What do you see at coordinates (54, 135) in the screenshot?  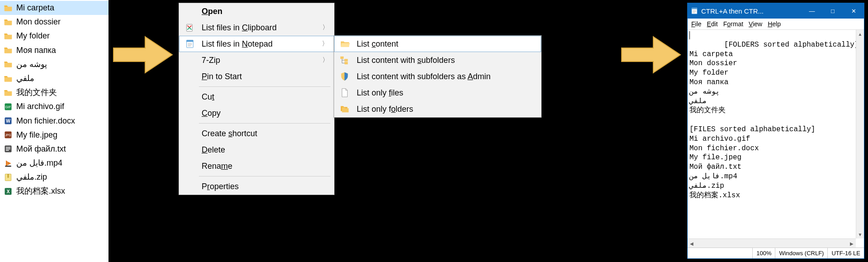 I see `list-item: My file.jpeg` at bounding box center [54, 135].